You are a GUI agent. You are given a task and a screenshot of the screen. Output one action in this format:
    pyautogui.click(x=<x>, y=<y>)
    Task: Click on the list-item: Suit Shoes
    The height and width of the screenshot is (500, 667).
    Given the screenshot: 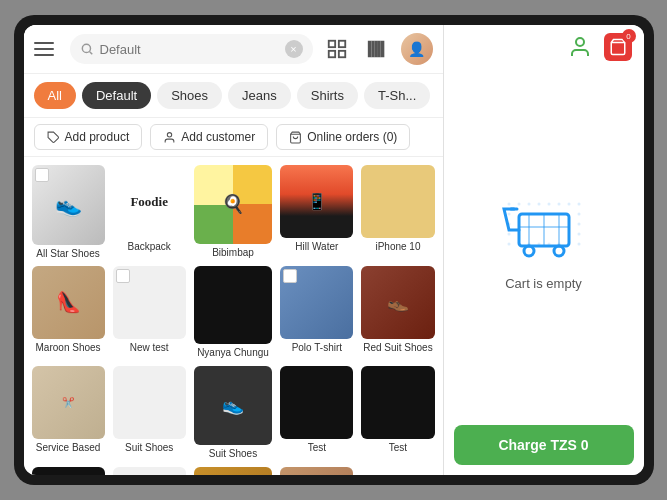 What is the action you would take?
    pyautogui.click(x=150, y=412)
    